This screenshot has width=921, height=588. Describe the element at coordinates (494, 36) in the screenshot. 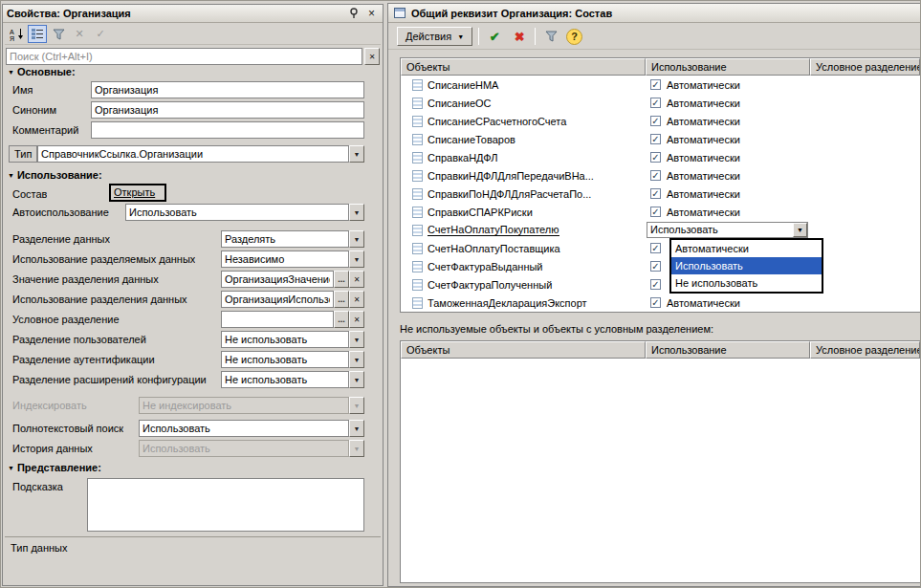

I see `confirm-icon: ✔` at that location.